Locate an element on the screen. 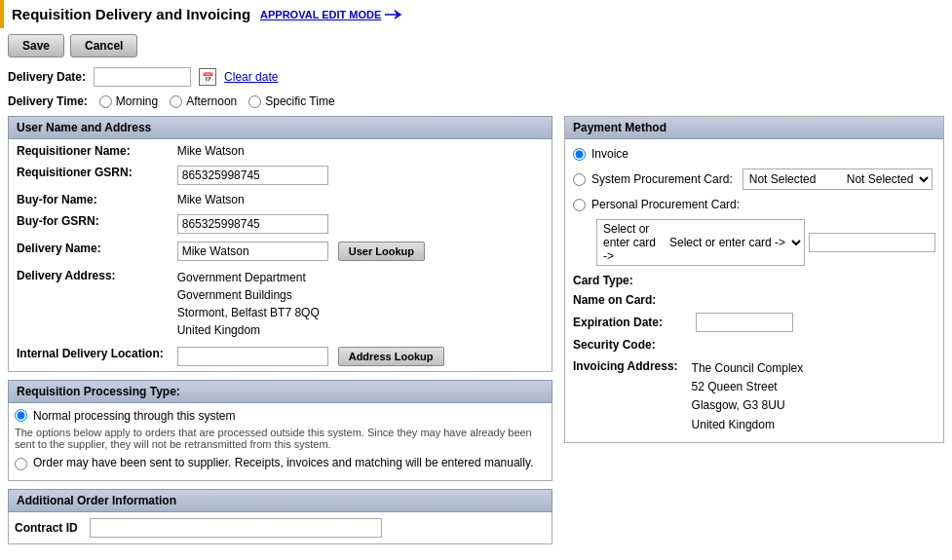 This screenshot has width=952, height=560. toolbar: Save Cancel is located at coordinates (476, 46).